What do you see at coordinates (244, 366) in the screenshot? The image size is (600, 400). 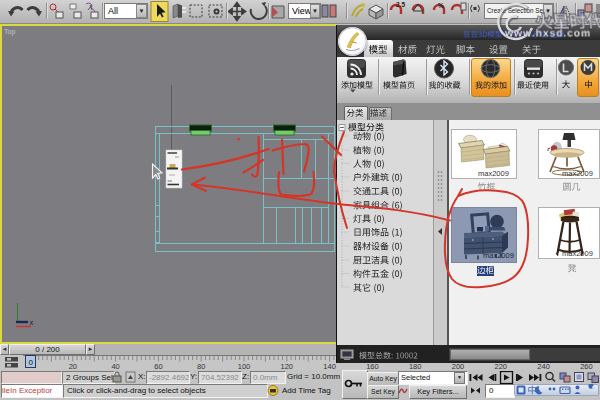 I see `svg-text: 100` at bounding box center [244, 366].